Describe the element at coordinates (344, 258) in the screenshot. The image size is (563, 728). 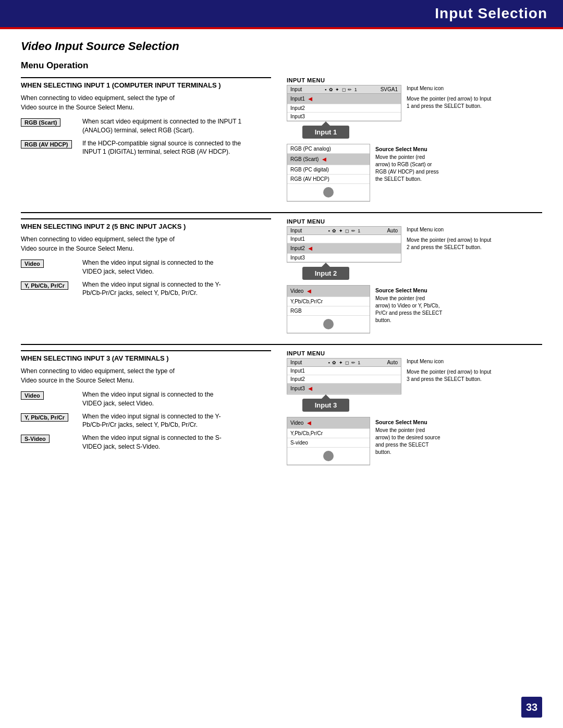
I see `input2-row-input3: Input3` at that location.